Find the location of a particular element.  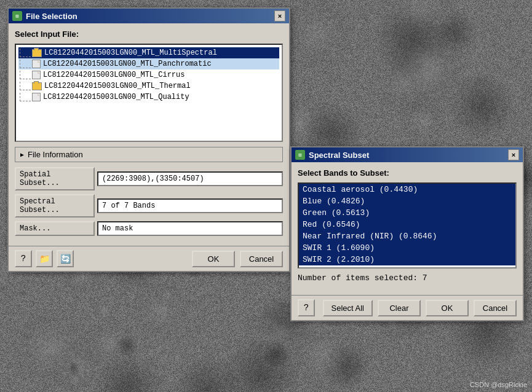

file-name: LC81220442015003LGN00_MTL_Panchromatic is located at coordinates (127, 64).